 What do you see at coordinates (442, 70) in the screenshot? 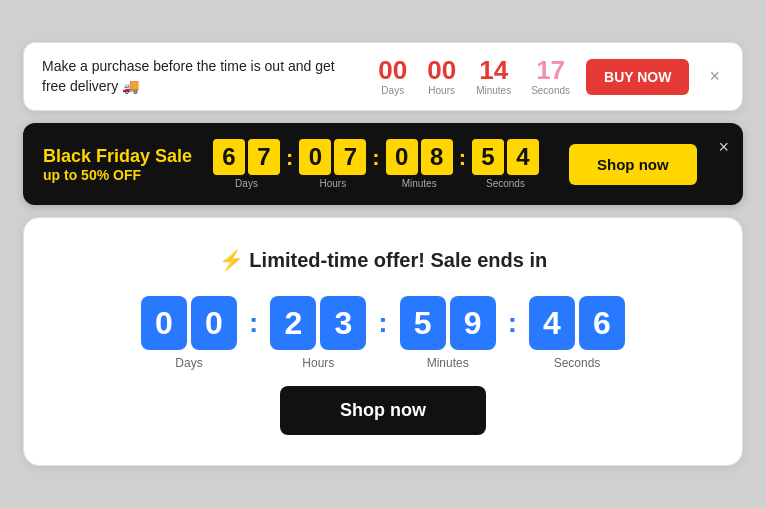
I see `banner1-hours-value: 00` at bounding box center [442, 70].